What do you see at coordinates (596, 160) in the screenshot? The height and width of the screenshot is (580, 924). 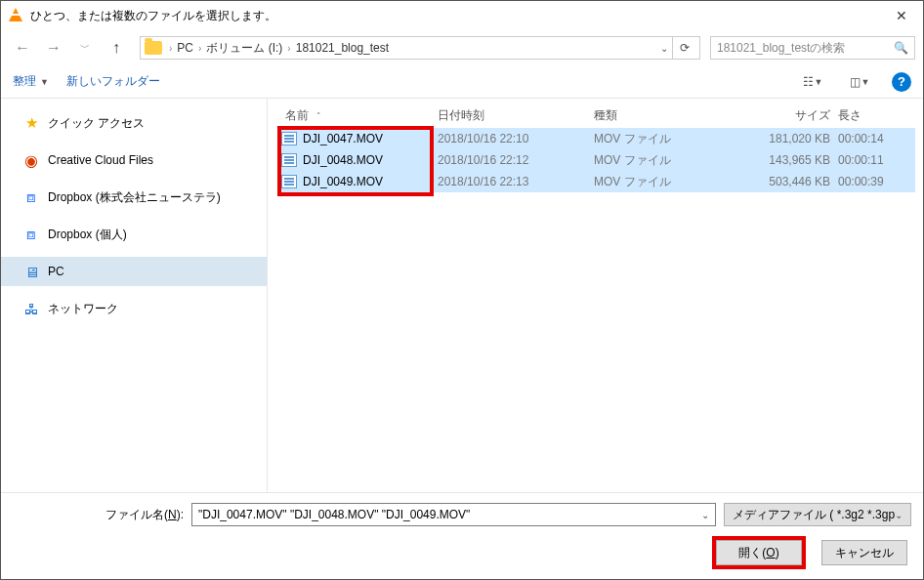 I see `file-row: DJI_0048.MOV 2018/10/16 22:12 MOV ファイル 1…` at bounding box center [596, 160].